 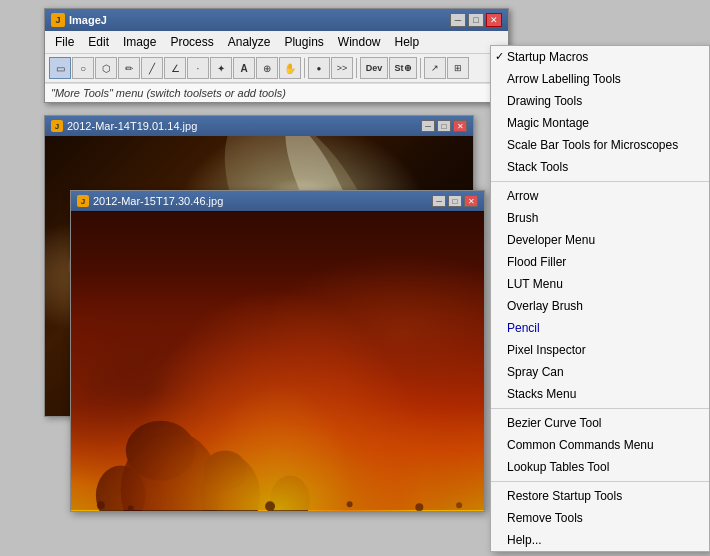 I want to click on minimize-button: ─, so click(x=458, y=20).